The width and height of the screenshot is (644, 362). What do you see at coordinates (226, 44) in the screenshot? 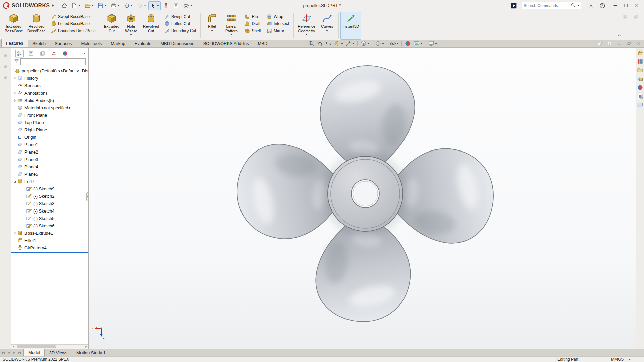
I see `tab-solidworks-add-ins: SOLIDWORKS Add-Ins` at bounding box center [226, 44].